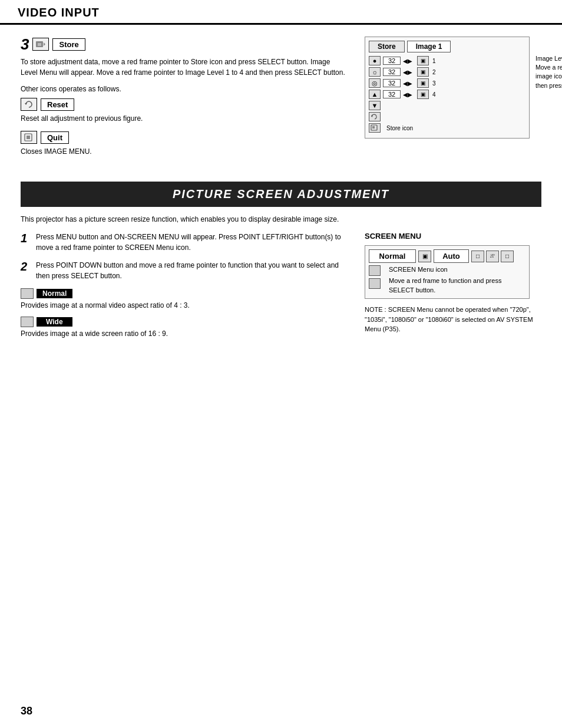 The image size is (562, 728). What do you see at coordinates (184, 118) in the screenshot?
I see `reset-description: Reset all adjustment to previous figure.` at bounding box center [184, 118].